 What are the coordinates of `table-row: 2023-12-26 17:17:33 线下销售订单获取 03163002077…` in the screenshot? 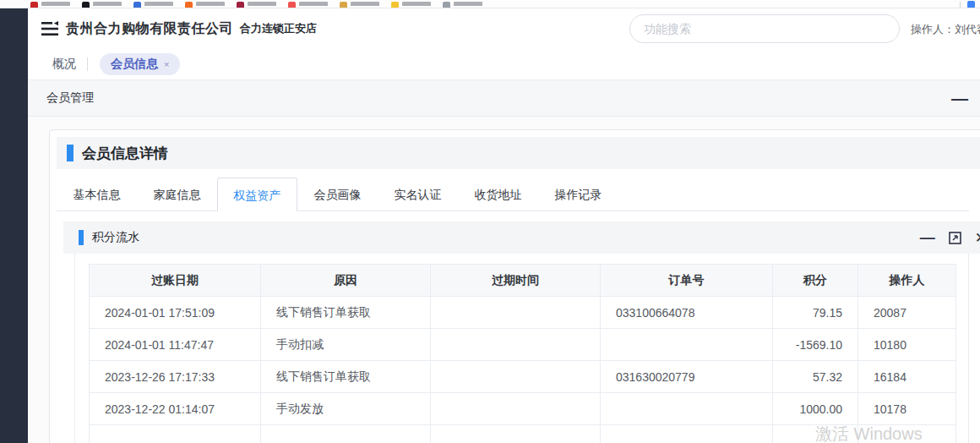 It's located at (523, 377).